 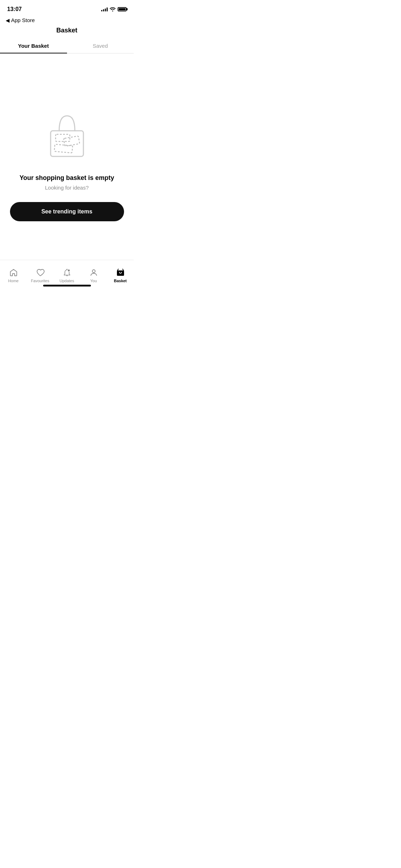 I want to click on battery-icon, so click(x=122, y=9).